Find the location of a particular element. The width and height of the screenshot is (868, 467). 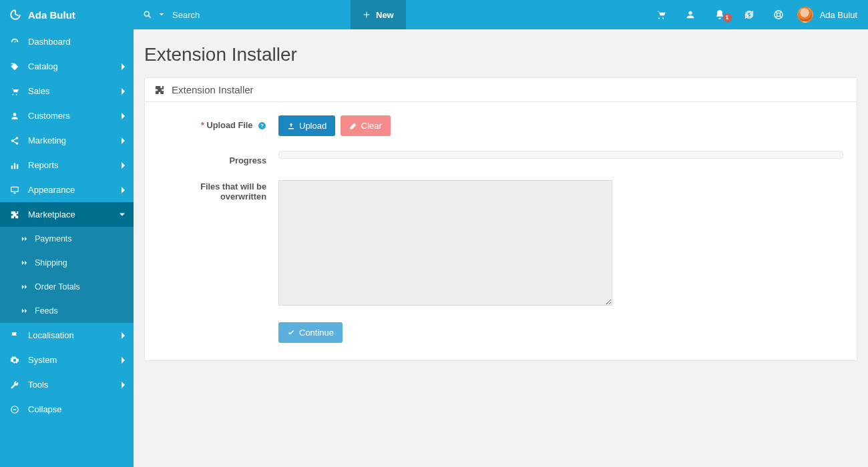

notification-badge: 1 is located at coordinates (728, 17).